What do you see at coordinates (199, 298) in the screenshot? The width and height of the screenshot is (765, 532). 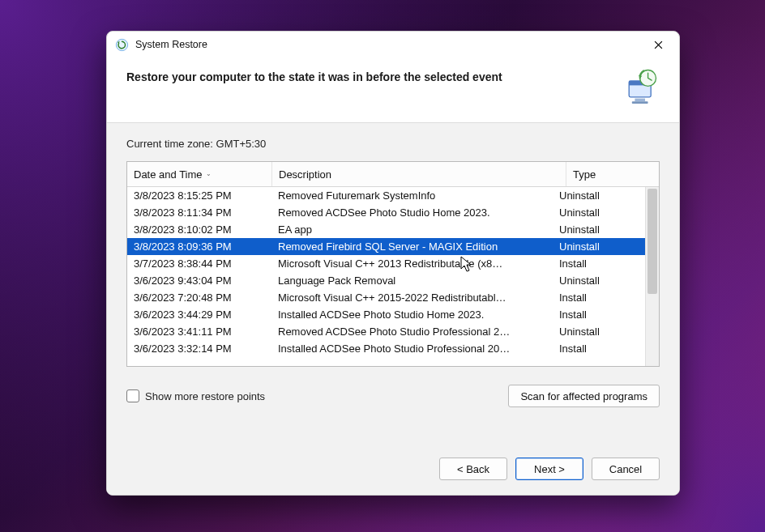 I see `cell-date: 3/6/2023 7:20:48 PM` at bounding box center [199, 298].